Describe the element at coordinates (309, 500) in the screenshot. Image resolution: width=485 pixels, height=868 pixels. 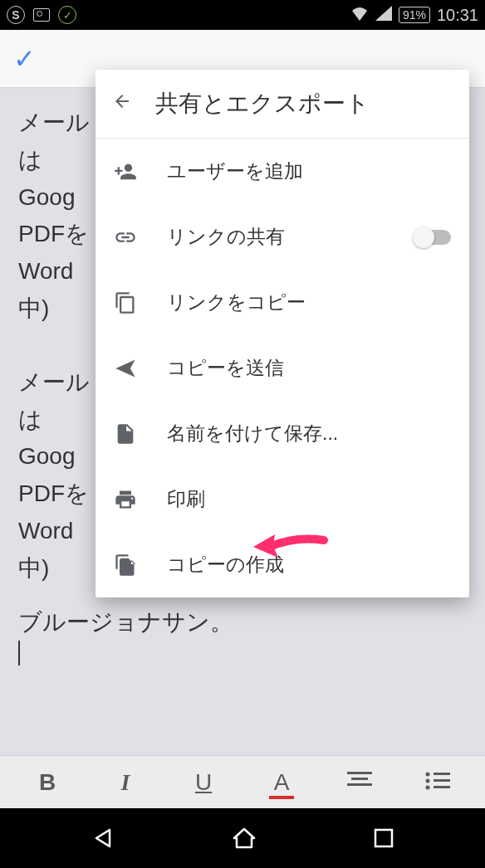
I see `menu-item-label: 印刷` at that location.